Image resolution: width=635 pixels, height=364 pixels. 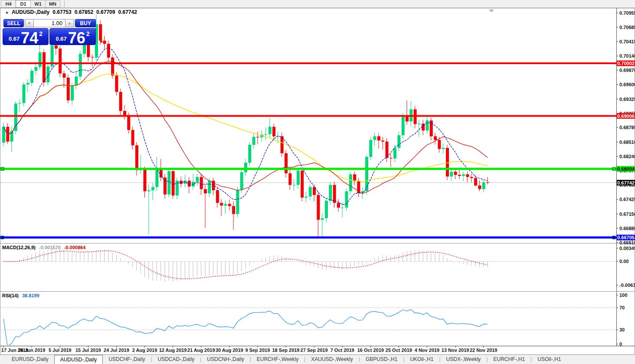 I want to click on macd-value-signal: -0.000864, so click(x=75, y=247).